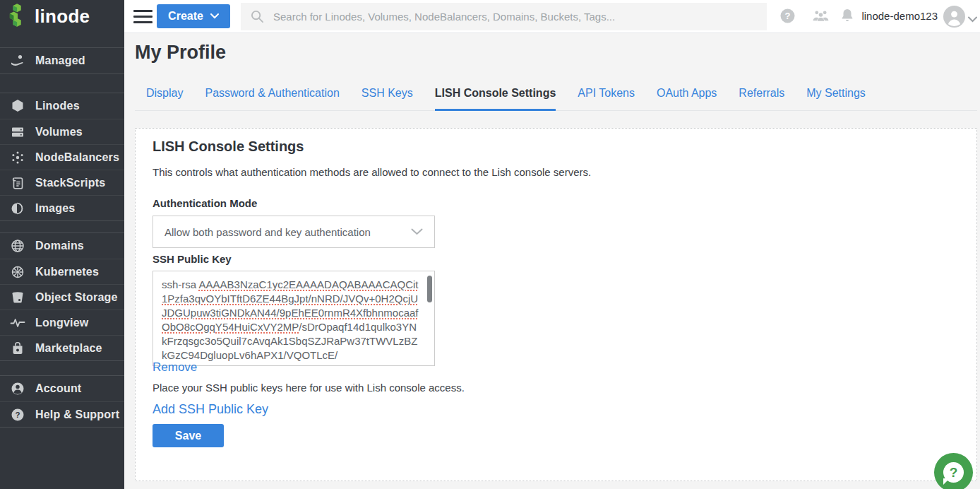 This screenshot has height=489, width=980. Describe the element at coordinates (62, 208) in the screenshot. I see `sidebar-item-images: Images` at that location.